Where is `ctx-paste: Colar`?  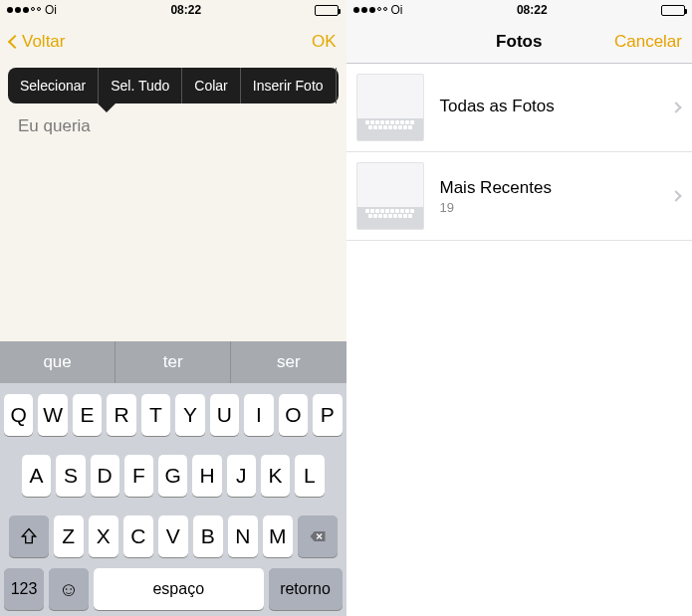 ctx-paste: Colar is located at coordinates (211, 86).